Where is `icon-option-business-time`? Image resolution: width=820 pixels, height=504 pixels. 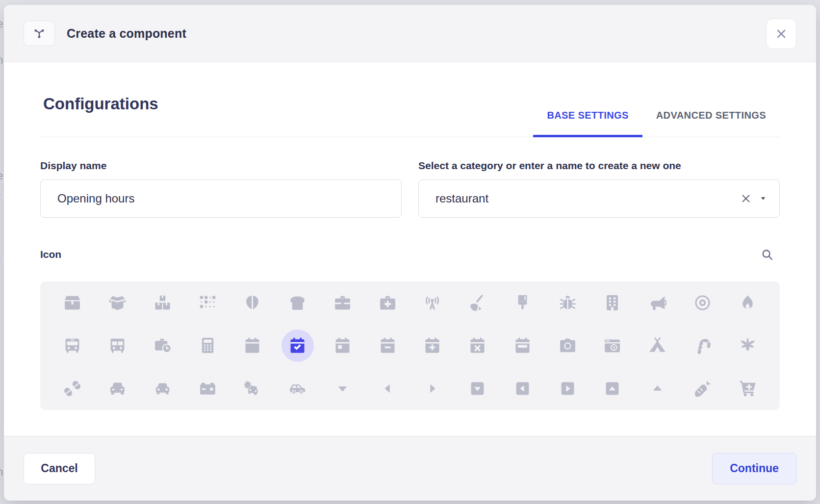 icon-option-business-time is located at coordinates (162, 346).